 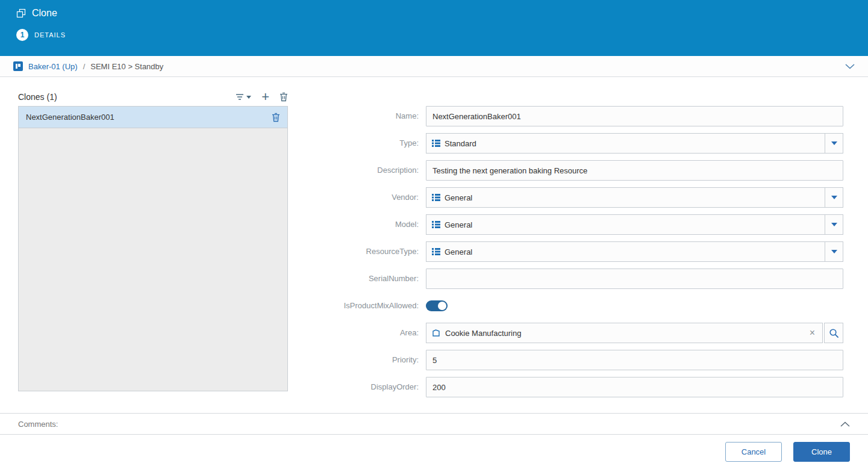 I want to click on chevron-down-icon, so click(x=850, y=66).